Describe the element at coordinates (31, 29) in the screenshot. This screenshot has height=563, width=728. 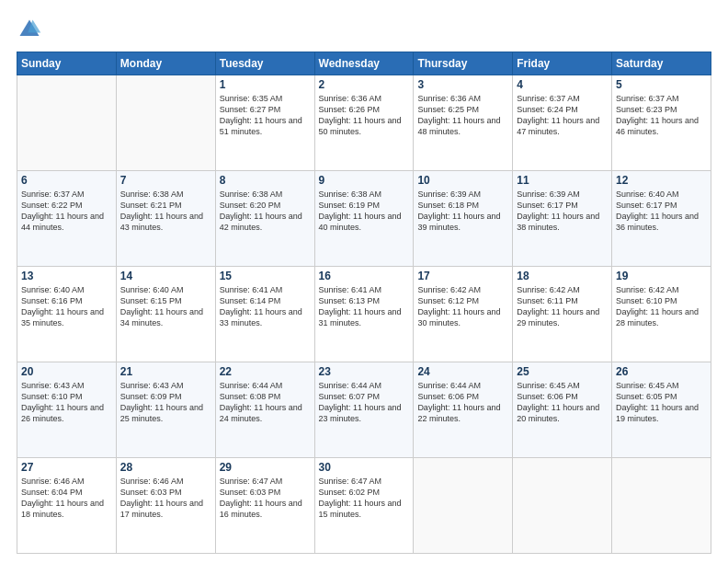
I see `logo` at that location.